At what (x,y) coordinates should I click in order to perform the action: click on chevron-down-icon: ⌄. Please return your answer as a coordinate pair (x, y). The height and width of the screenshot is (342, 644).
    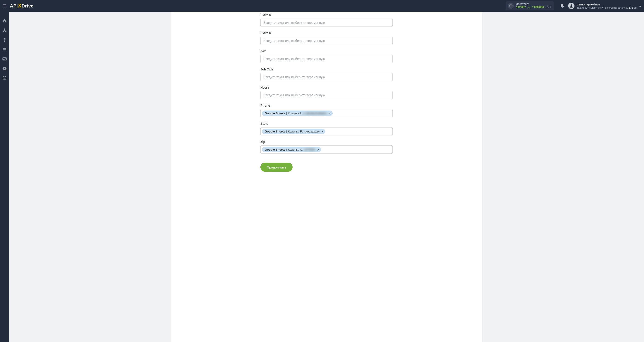
    Looking at the image, I should click on (640, 6).